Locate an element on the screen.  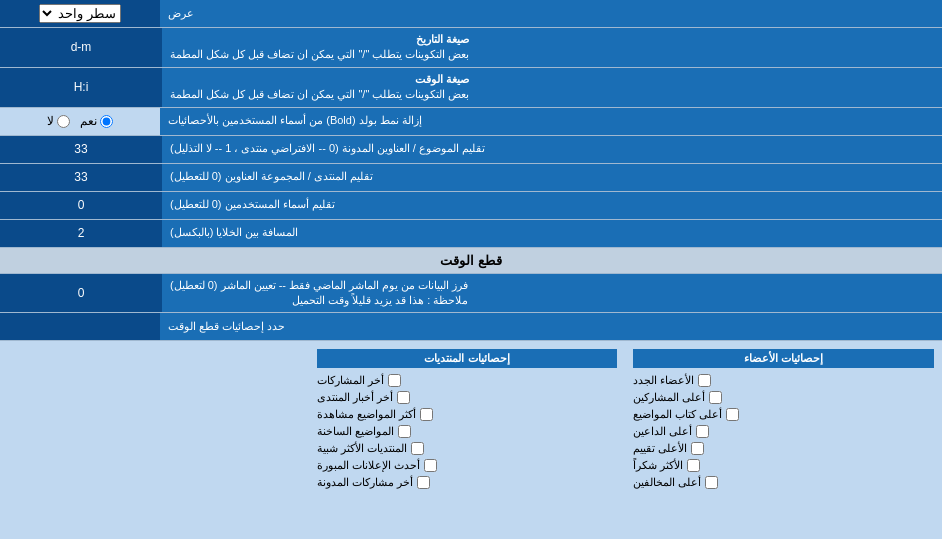
checkboxes-title-text: حدد إحصائيات قطع الوقت is located at coordinates (226, 326).